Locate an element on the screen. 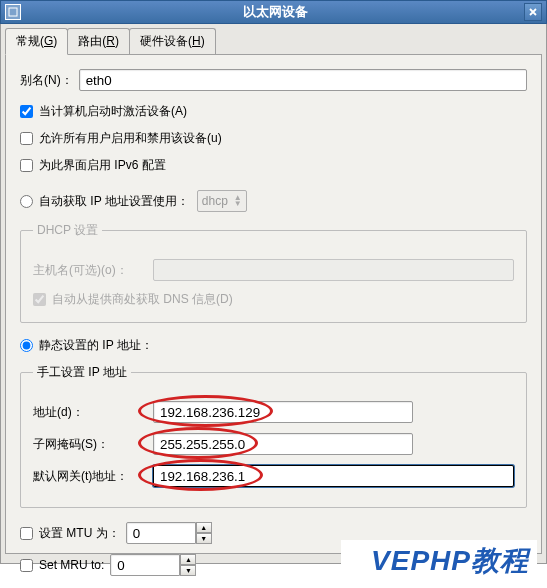 The image size is (547, 588). hostname-label: 主机名(可选)(o)： is located at coordinates (93, 270).